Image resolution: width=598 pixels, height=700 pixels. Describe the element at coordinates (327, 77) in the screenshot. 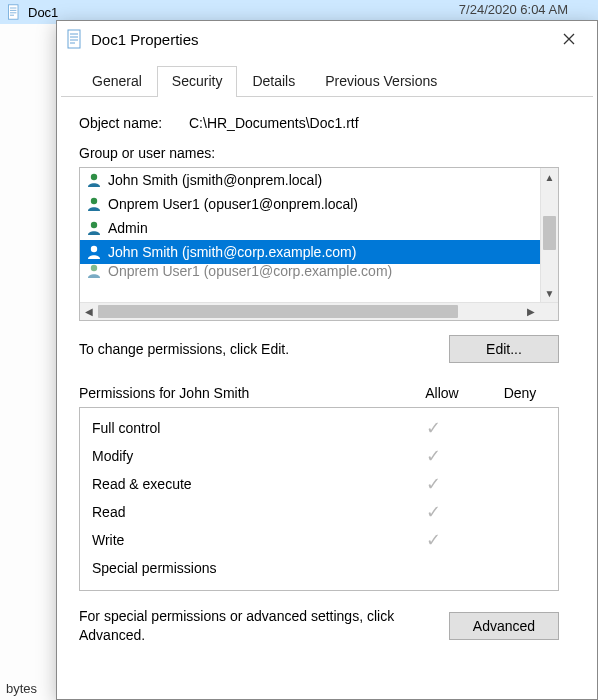

I see `tab-strip: General Security Details Previous Versio…` at that location.